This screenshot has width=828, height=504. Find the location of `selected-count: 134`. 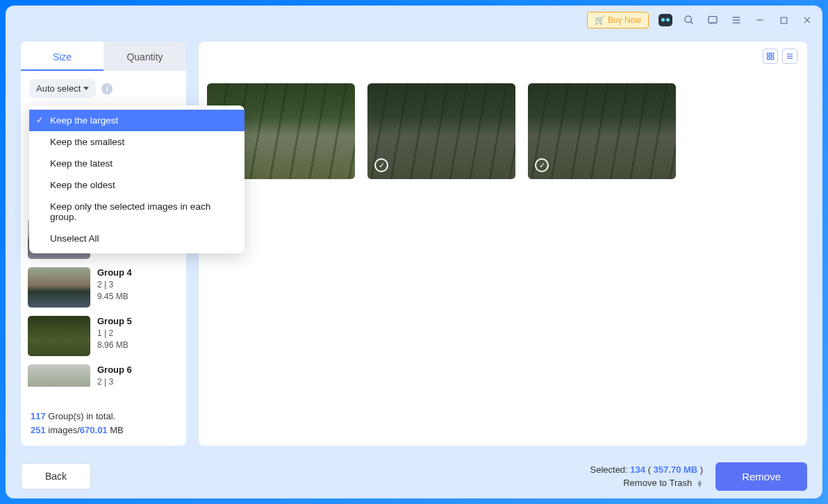

selected-count: 134 is located at coordinates (638, 469).